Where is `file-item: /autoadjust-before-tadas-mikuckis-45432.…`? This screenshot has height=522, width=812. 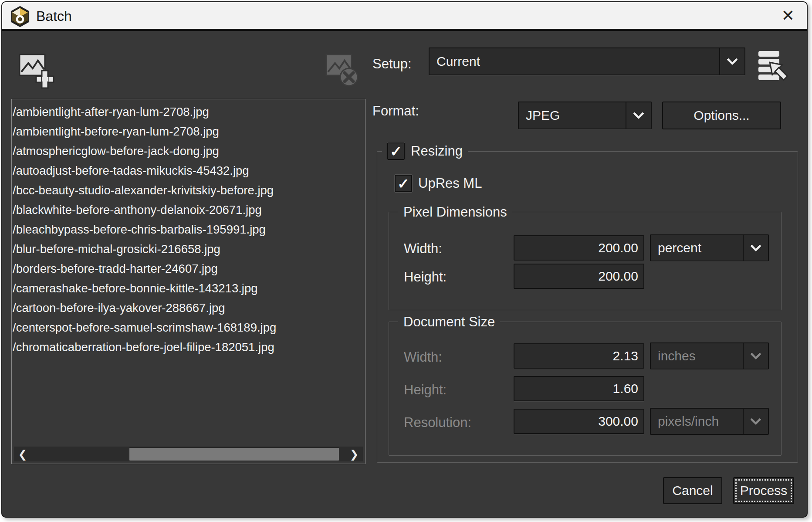 file-item: /autoadjust-before-tadas-mikuckis-45432.… is located at coordinates (189, 171).